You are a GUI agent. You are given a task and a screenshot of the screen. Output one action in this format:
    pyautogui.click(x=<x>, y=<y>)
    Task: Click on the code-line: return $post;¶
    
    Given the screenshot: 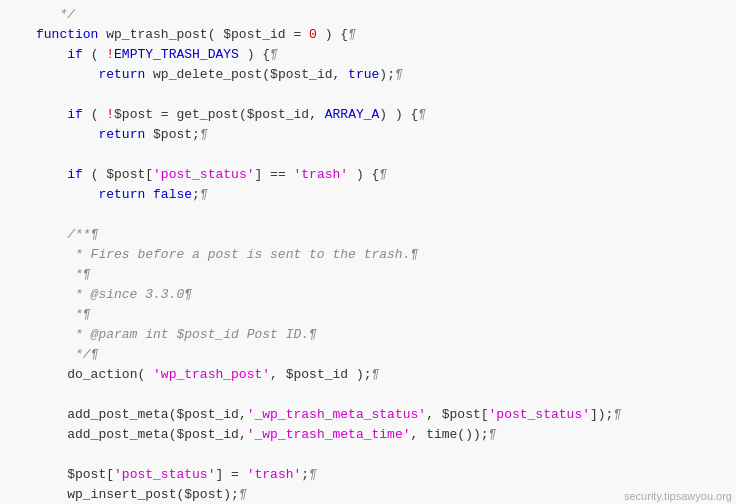 What is the action you would take?
    pyautogui.click(x=368, y=134)
    